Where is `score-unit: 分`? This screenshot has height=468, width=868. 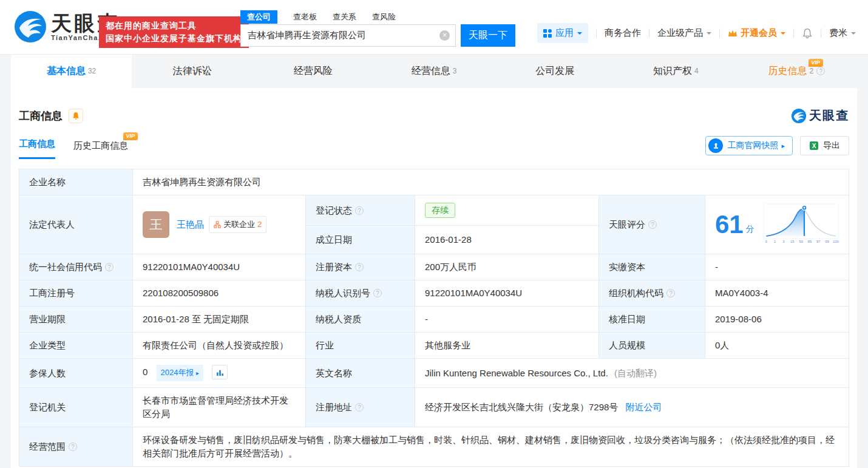 score-unit: 分 is located at coordinates (750, 229).